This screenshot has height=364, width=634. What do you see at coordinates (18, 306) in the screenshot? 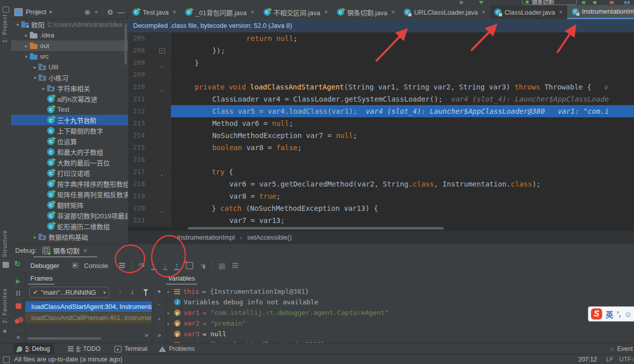
I see `stop-icon` at bounding box center [18, 306].